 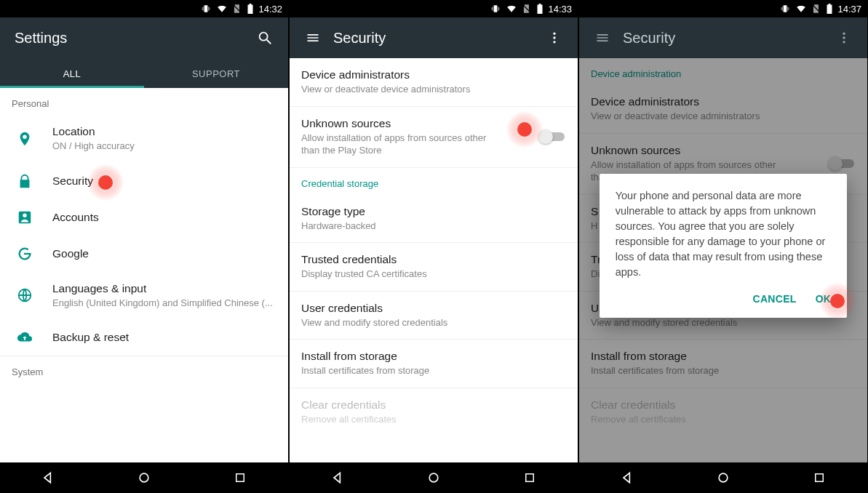 I want to click on tab-support: SUPPORT, so click(x=216, y=73).